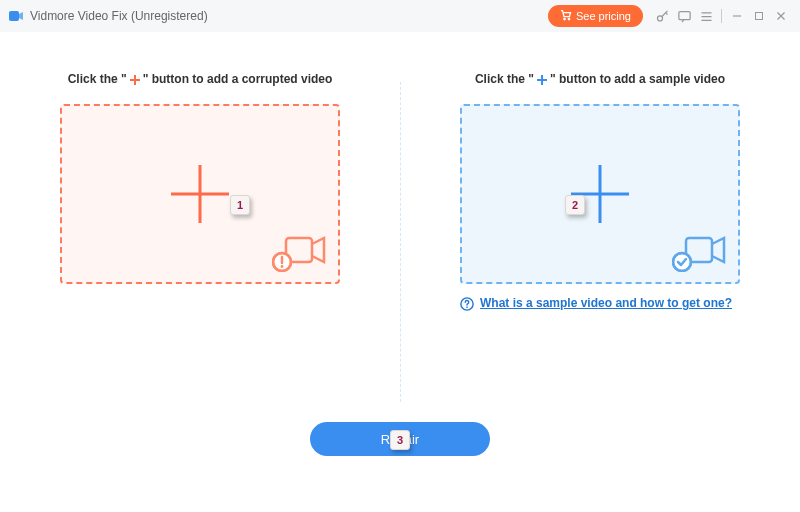 This screenshot has width=800, height=512. Describe the element at coordinates (781, 16) in the screenshot. I see `close-button` at that location.